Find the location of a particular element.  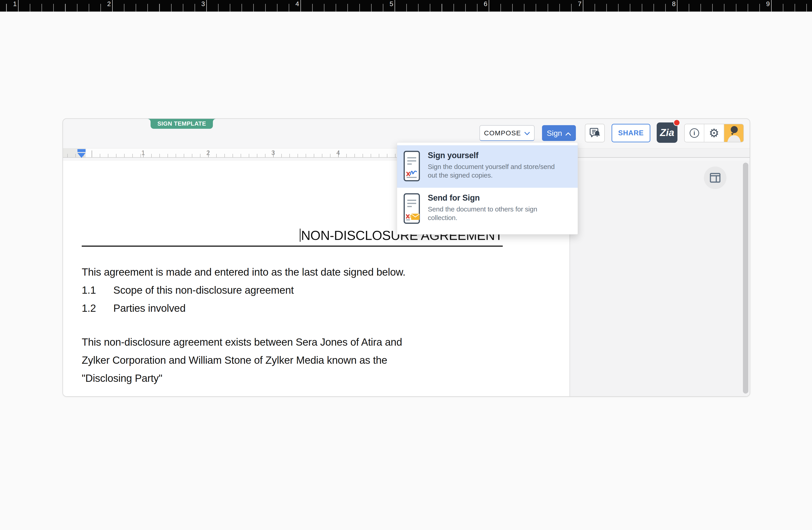

doc-ruler-number: 4 is located at coordinates (338, 153).